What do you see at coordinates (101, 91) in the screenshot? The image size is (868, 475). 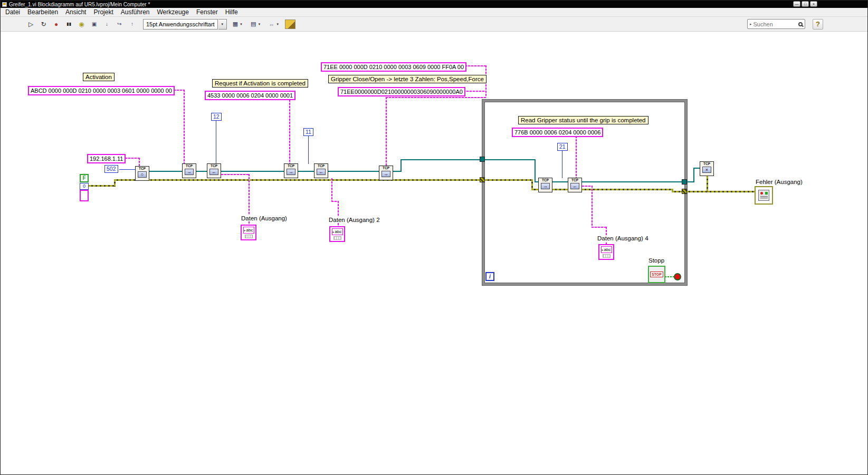 I see `string-constant-activation-cmd: ABCD 0000 000D 0210 0000 0003 0601 0000 …` at bounding box center [101, 91].